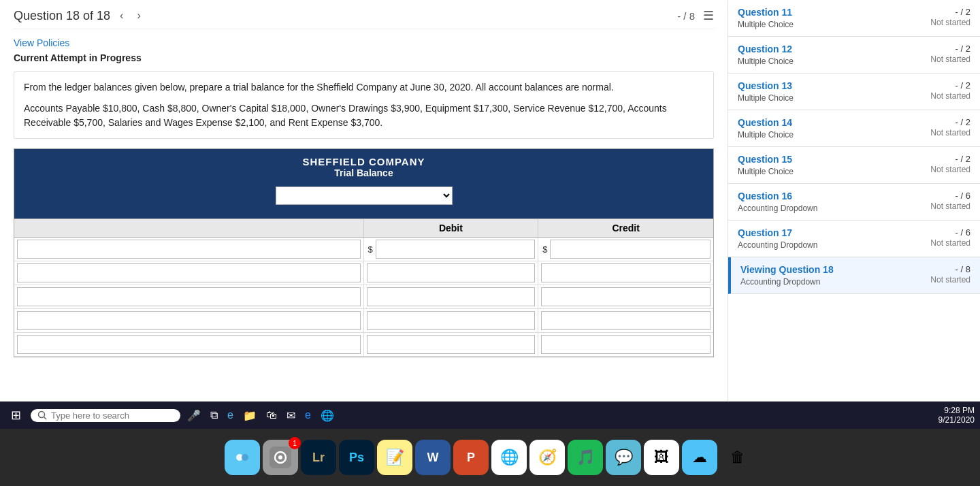 This screenshot has height=486, width=980. I want to click on sidebar-q16-left: Question 16 Accounting Dropdown, so click(834, 201).